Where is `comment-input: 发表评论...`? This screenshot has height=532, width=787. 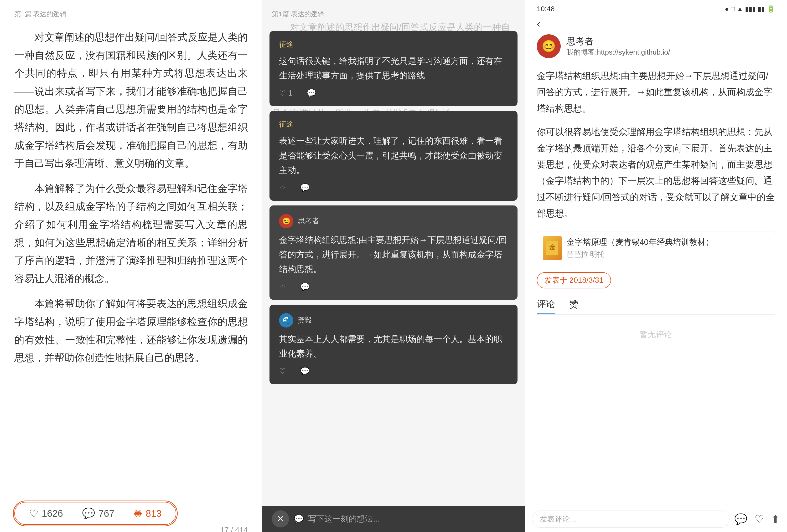 comment-input: 发表评论... is located at coordinates (631, 519).